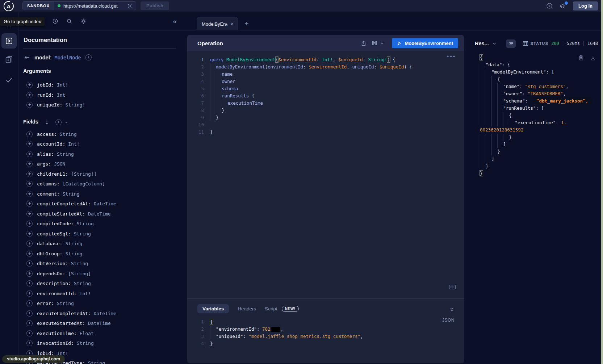  I want to click on doc-field-row: +compiledCode:String, so click(100, 224).